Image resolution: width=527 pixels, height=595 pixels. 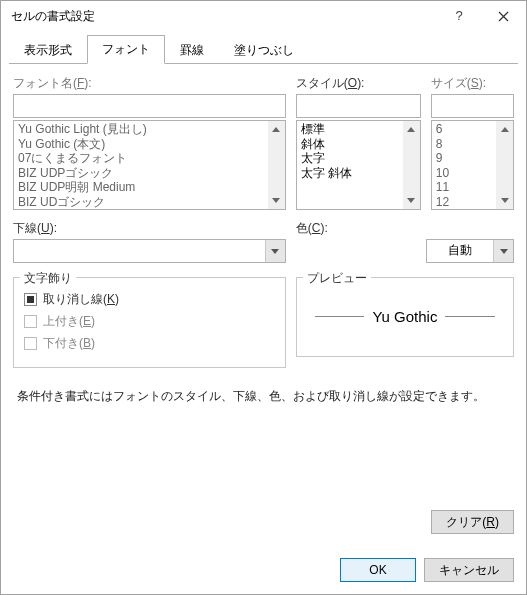 What do you see at coordinates (464, 130) in the screenshot?
I see `list-item: 6` at bounding box center [464, 130].